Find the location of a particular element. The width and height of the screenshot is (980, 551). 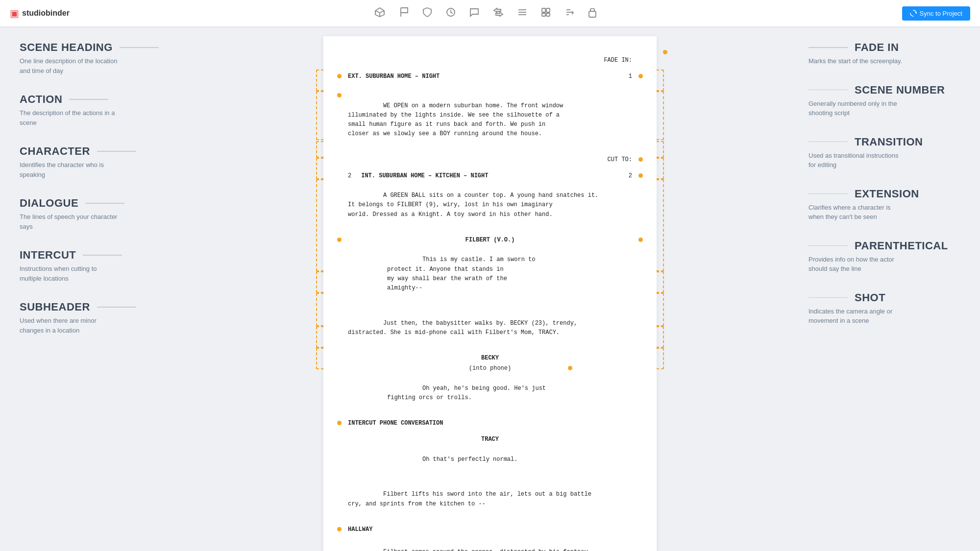

card-icon is located at coordinates (546, 14).